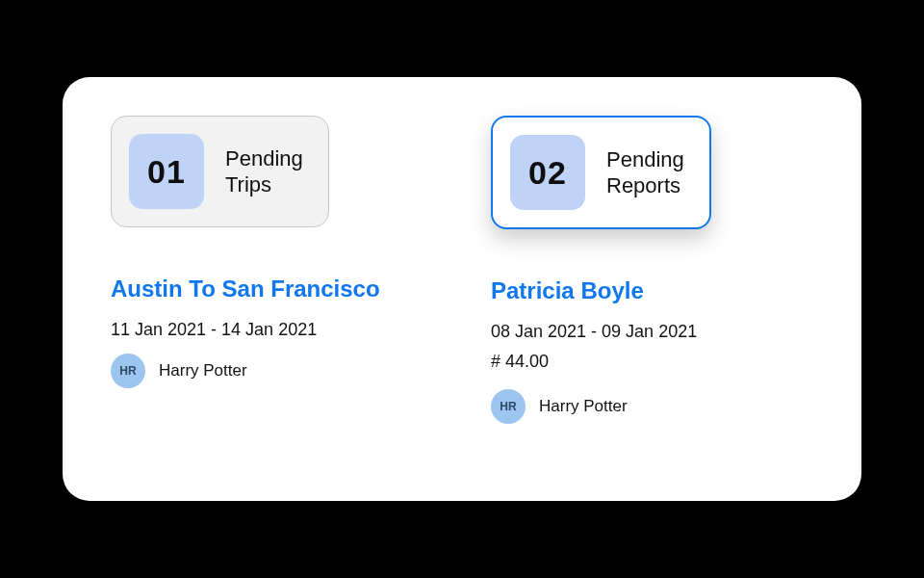 Image resolution: width=924 pixels, height=578 pixels. What do you see at coordinates (548, 172) in the screenshot?
I see `stat-count-badge: 02` at bounding box center [548, 172].